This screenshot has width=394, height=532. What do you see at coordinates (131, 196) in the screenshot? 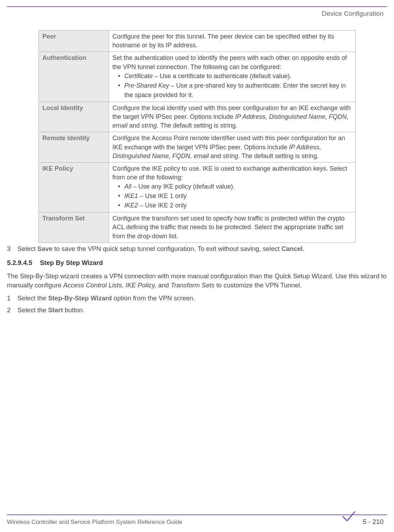
I see `bullet-term: IKE1` at bounding box center [131, 196].